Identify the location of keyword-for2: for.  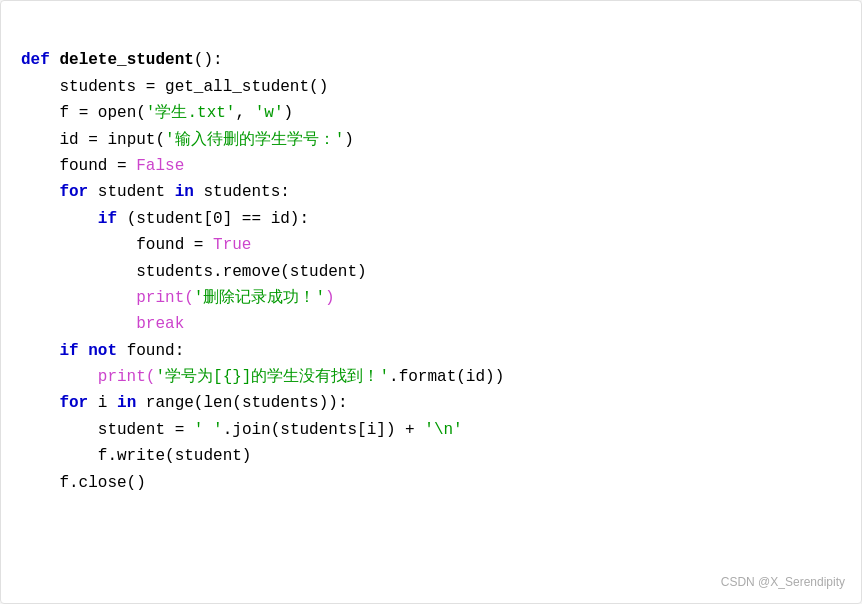
(74, 403).